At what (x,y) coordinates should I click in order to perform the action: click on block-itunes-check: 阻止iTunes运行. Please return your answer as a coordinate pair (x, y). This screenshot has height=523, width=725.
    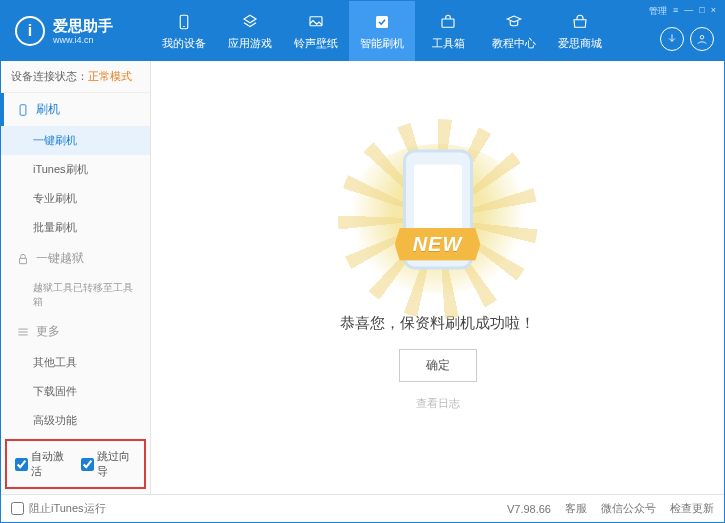
    Looking at the image, I should click on (58, 508).